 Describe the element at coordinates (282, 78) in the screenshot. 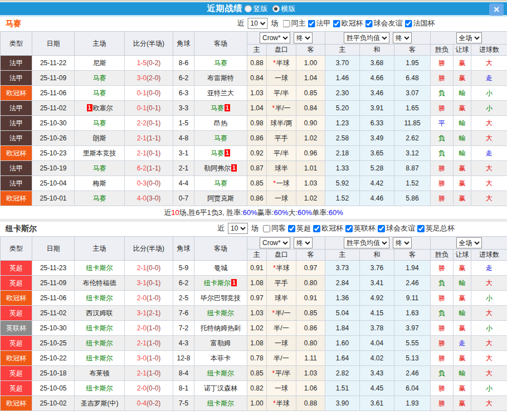

I see `handicap: 一球` at that location.